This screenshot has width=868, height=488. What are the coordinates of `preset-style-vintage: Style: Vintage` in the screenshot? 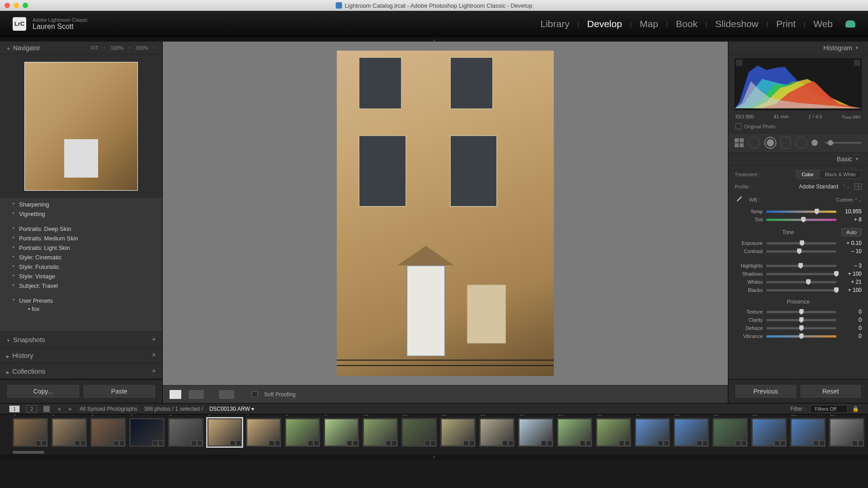 It's located at (81, 277).